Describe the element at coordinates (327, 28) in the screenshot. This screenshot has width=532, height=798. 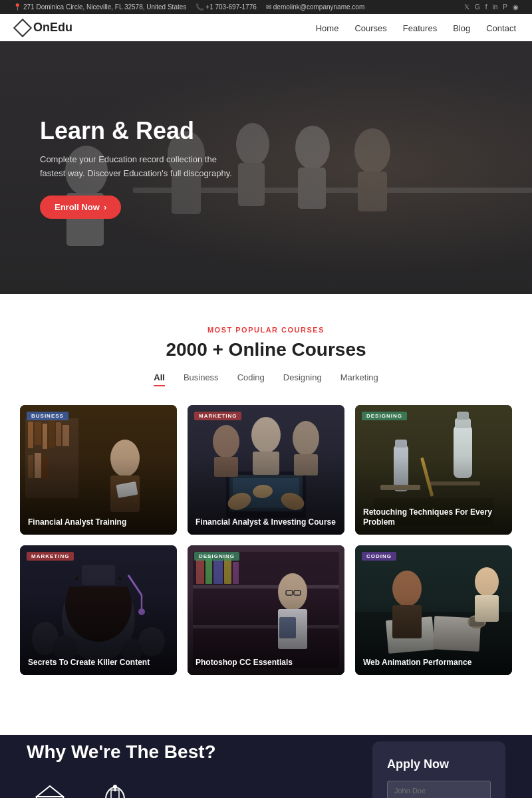
I see `nav-home: Home` at that location.